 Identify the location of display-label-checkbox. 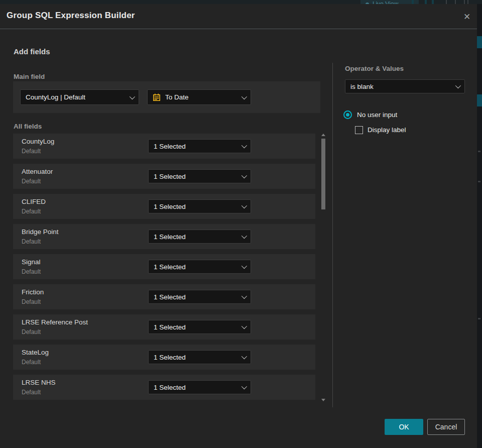
(359, 130).